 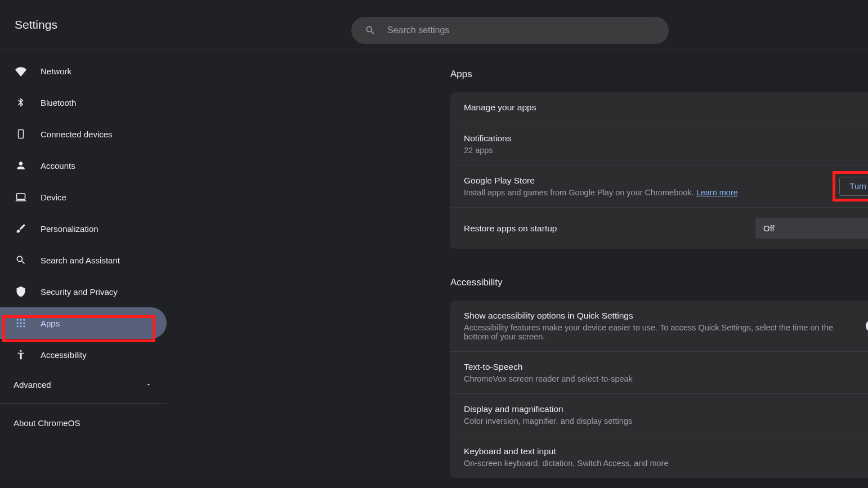 What do you see at coordinates (666, 409) in the screenshot?
I see `row-title: Display and magnification` at bounding box center [666, 409].